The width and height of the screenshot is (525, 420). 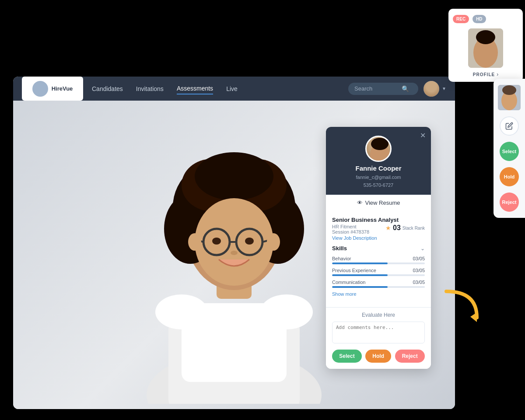 What do you see at coordinates (383, 89) in the screenshot?
I see `nav-search-box: 🔍` at bounding box center [383, 89].